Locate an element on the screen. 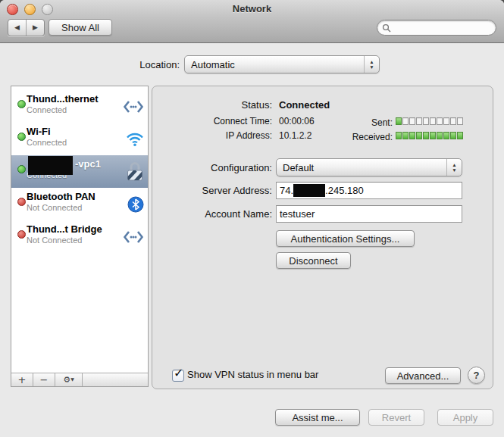 The height and width of the screenshot is (437, 504). search-input is located at coordinates (441, 28).